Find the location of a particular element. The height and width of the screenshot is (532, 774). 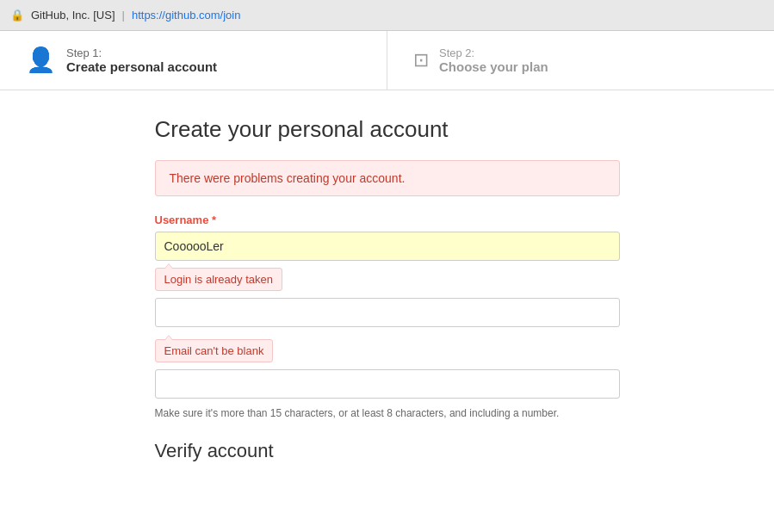

step-2: ⊡ Step 2: Choose your plan is located at coordinates (580, 60).